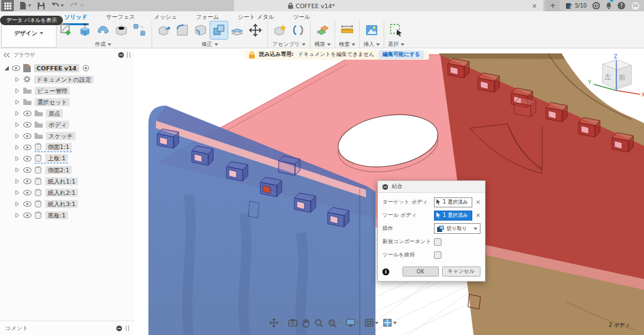  What do you see at coordinates (614, 80) in the screenshot?
I see `viewcube: Z X Y 左 前` at bounding box center [614, 80].